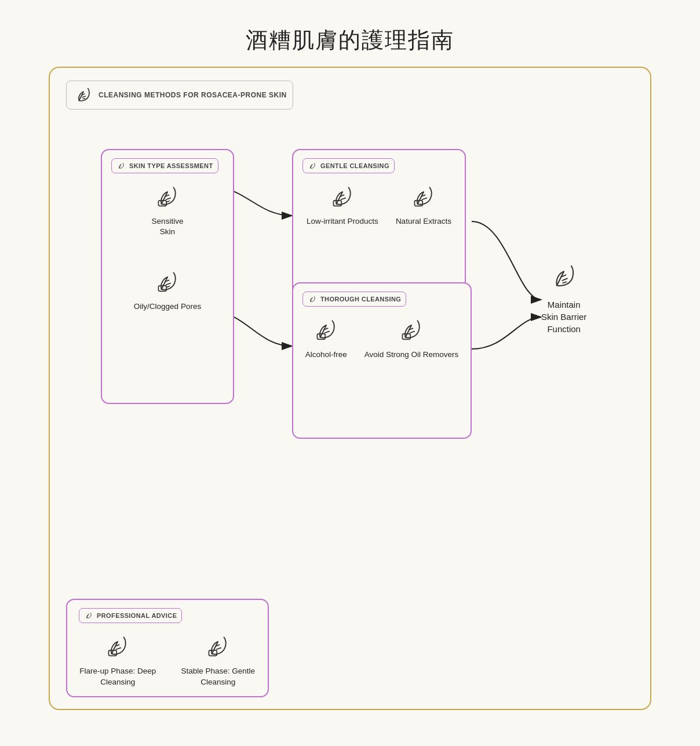  Describe the element at coordinates (382, 337) in the screenshot. I see `thorough-items: Alcohol-free Avoid Strong Oil Removers` at that location.